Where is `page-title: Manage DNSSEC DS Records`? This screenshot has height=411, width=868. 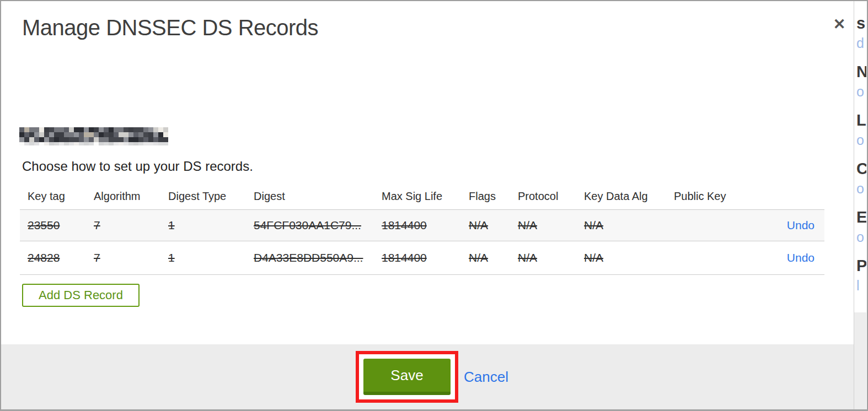 page-title: Manage DNSSEC DS Records is located at coordinates (170, 28).